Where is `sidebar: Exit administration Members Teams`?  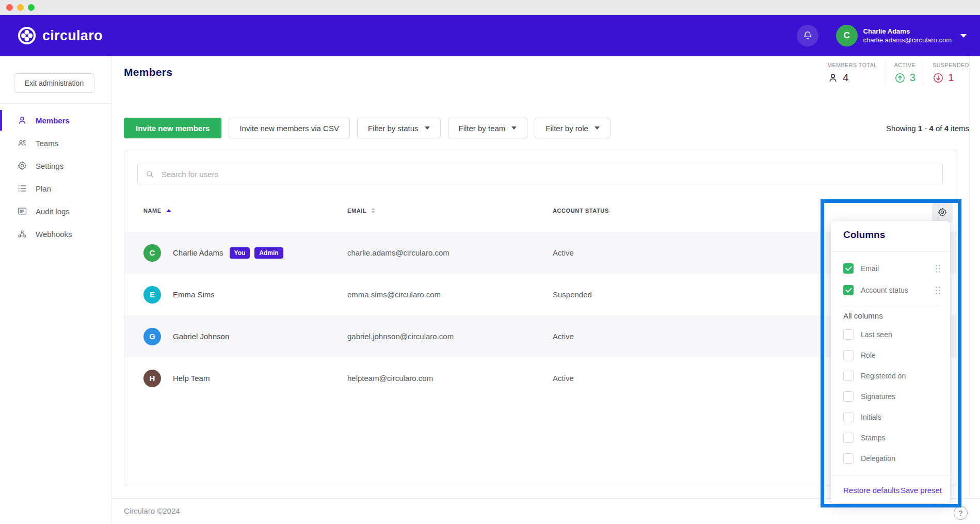 sidebar: Exit administration Members Teams is located at coordinates (56, 290).